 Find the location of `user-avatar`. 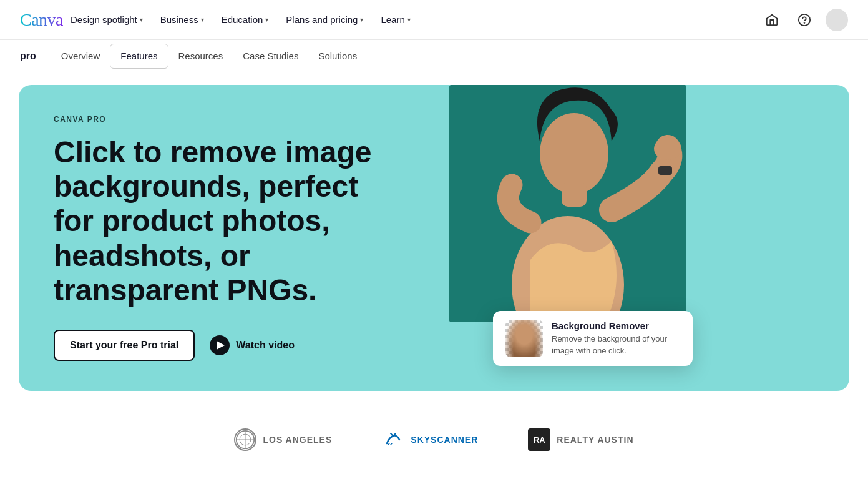

user-avatar is located at coordinates (837, 20).